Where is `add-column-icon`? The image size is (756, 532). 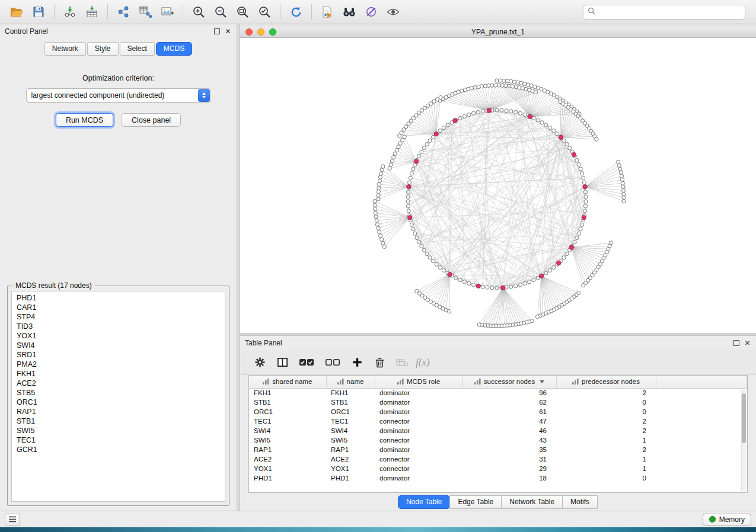
add-column-icon is located at coordinates (357, 363).